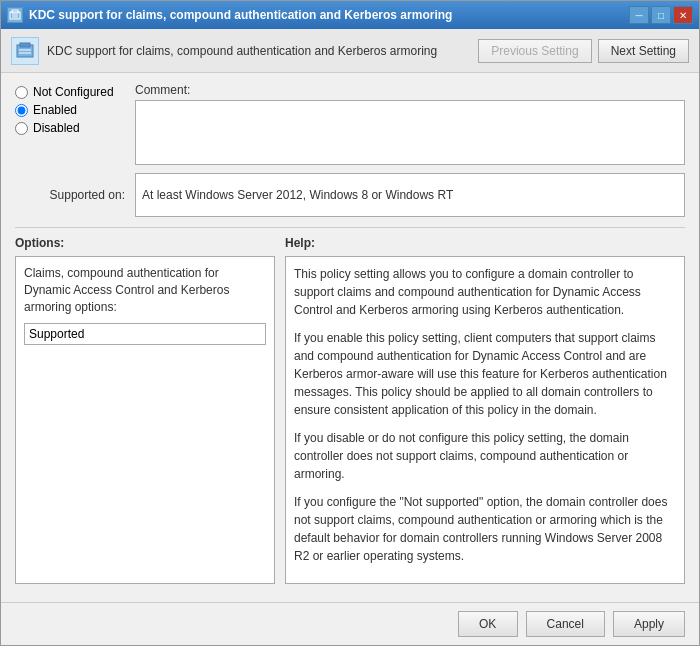 The image size is (700, 646). What do you see at coordinates (145, 334) in the screenshot?
I see `dropdown-wrapper: Not supported Supported Always provide c…` at bounding box center [145, 334].